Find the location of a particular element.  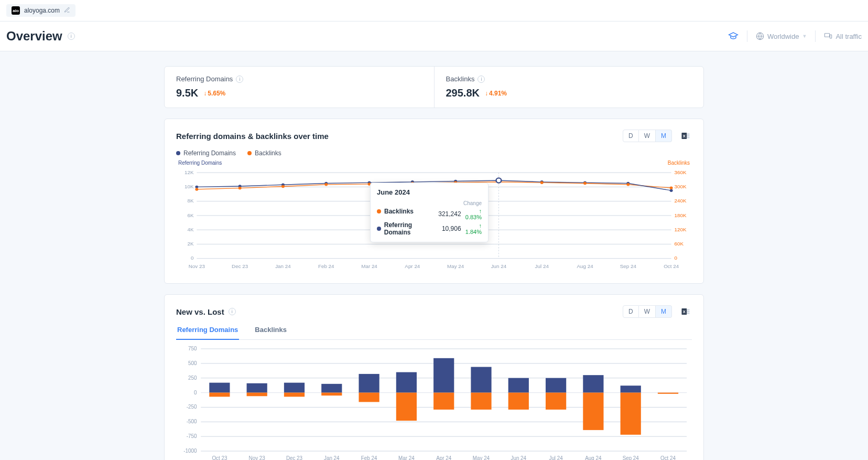

svg-text: 300K is located at coordinates (681, 187).